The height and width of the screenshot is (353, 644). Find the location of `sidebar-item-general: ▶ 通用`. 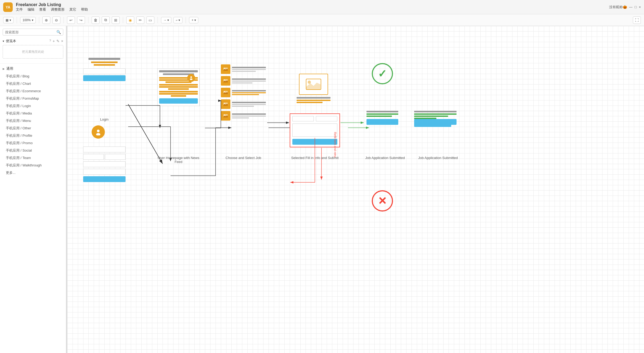

sidebar-item-general: ▶ 通用 is located at coordinates (33, 69).